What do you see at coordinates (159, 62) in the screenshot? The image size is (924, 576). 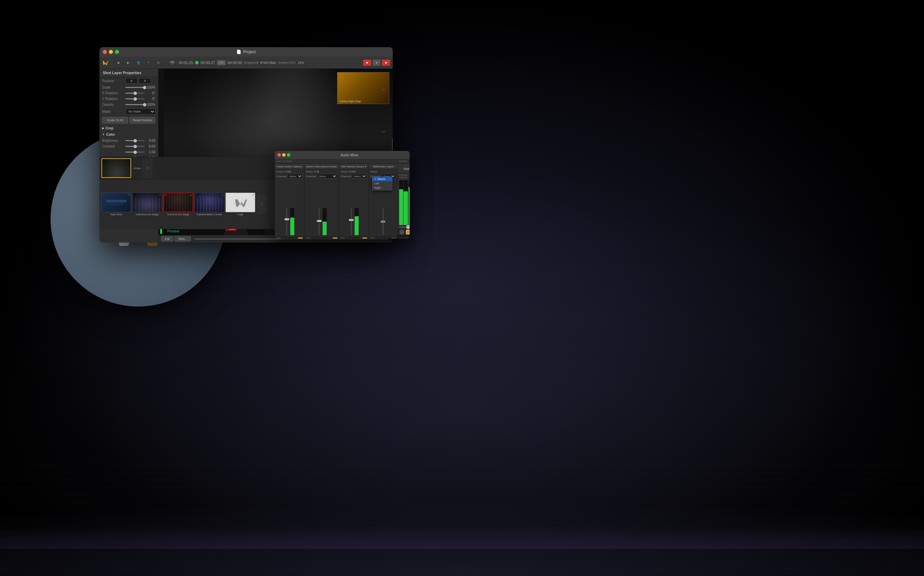 I see `minus-btn: ⊖` at bounding box center [159, 62].